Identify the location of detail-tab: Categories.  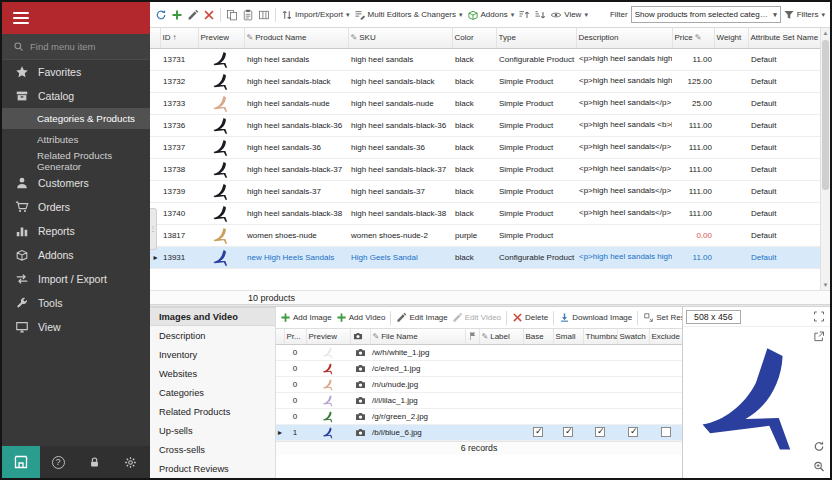
(212, 392).